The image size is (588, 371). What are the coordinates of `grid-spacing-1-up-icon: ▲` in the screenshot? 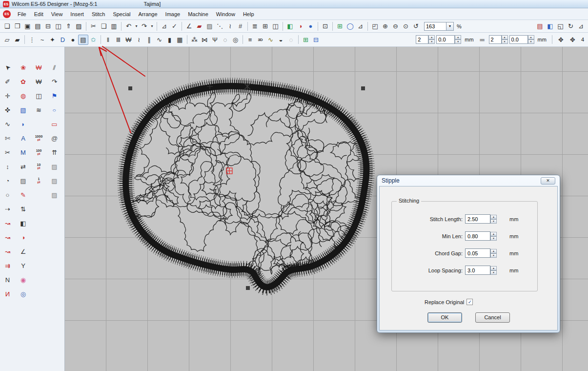 It's located at (458, 37).